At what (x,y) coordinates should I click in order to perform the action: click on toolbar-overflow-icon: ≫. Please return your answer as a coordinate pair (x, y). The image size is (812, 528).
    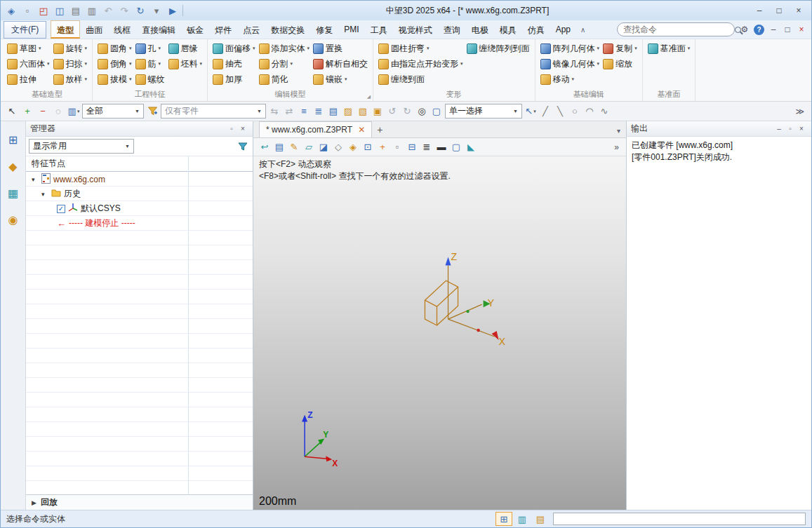
    Looking at the image, I should click on (800, 111).